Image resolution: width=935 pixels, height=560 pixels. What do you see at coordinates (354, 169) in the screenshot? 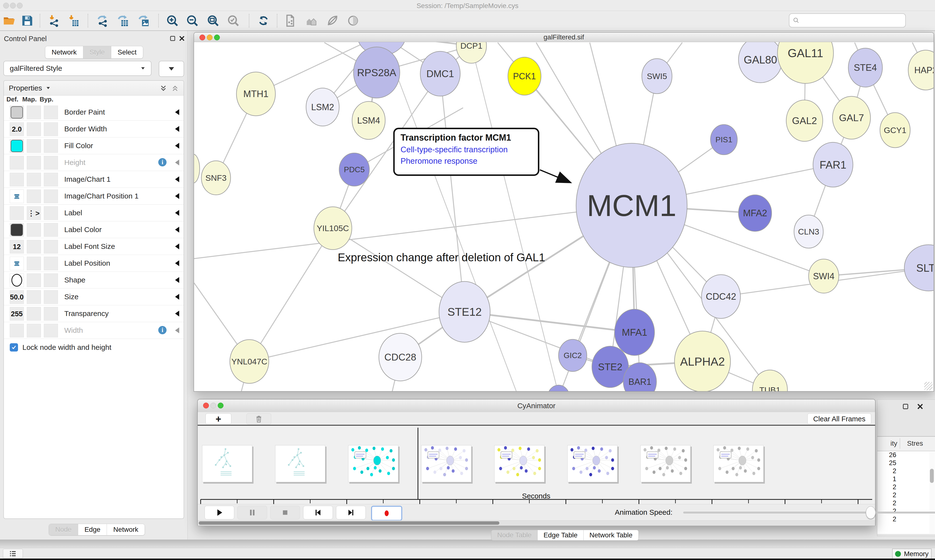
I see `network-node: PDC5` at bounding box center [354, 169].